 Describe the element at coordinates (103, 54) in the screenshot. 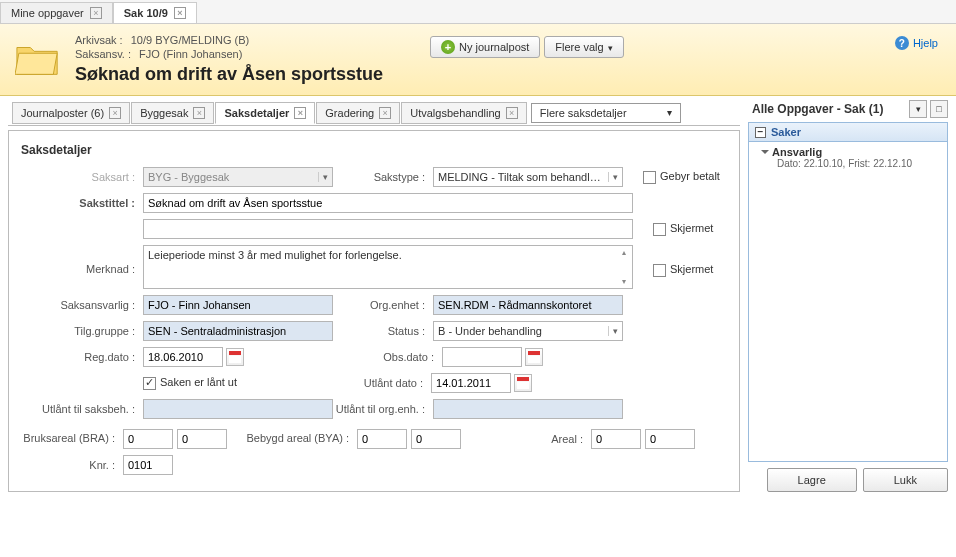

I see `saksansv-label: Saksansv. :` at that location.